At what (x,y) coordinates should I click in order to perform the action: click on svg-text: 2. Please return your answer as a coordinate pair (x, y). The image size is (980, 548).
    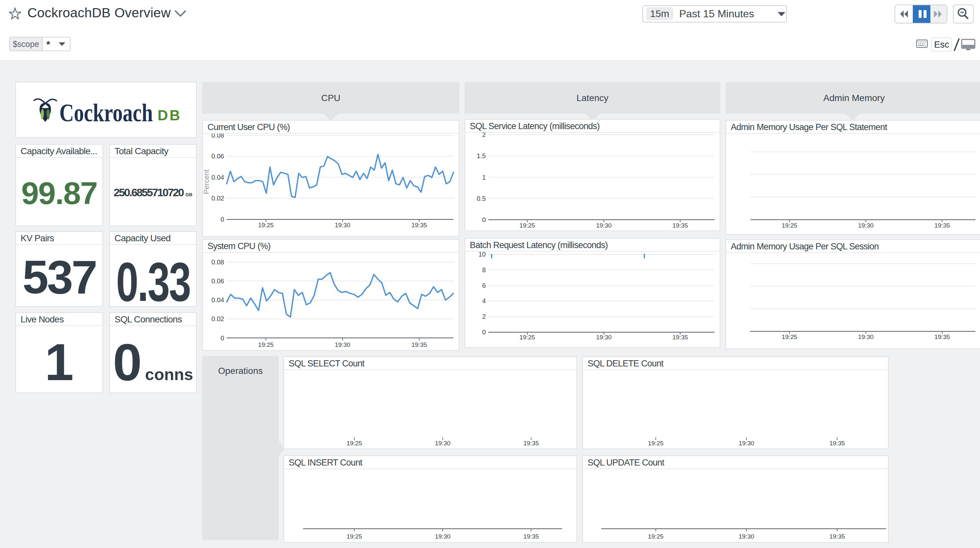
    Looking at the image, I should click on (484, 316).